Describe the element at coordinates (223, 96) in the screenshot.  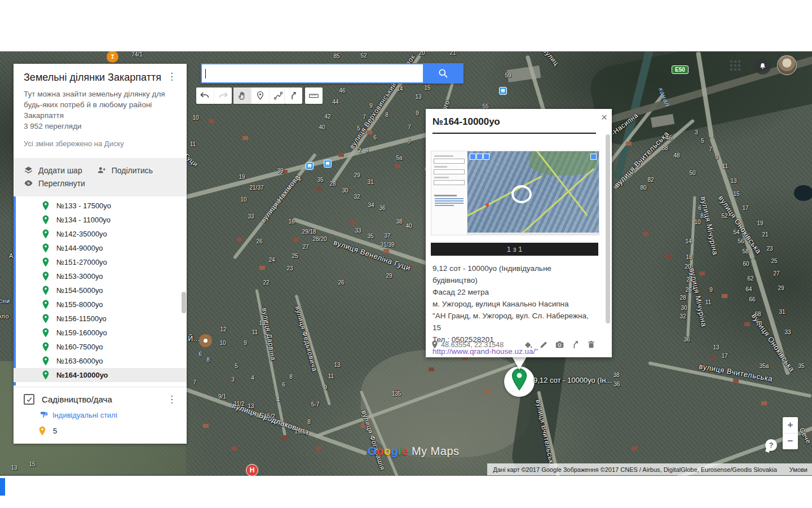
I see `redo-button` at that location.